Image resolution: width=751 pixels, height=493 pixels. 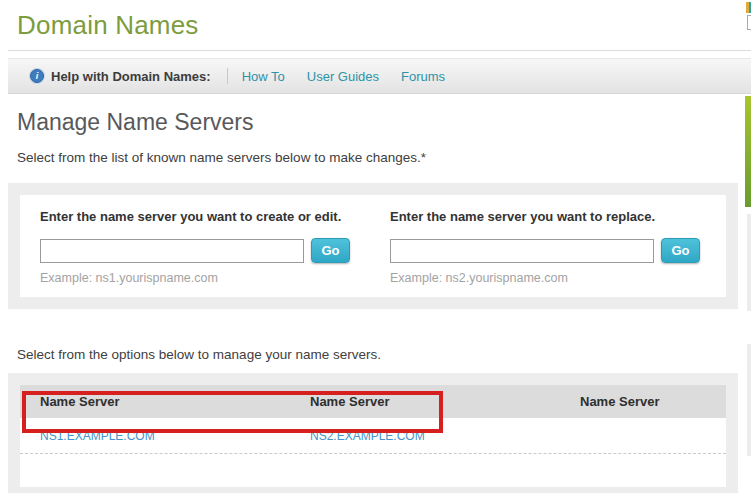 What do you see at coordinates (330, 250) in the screenshot?
I see `create-edit-go-button: Go` at bounding box center [330, 250].